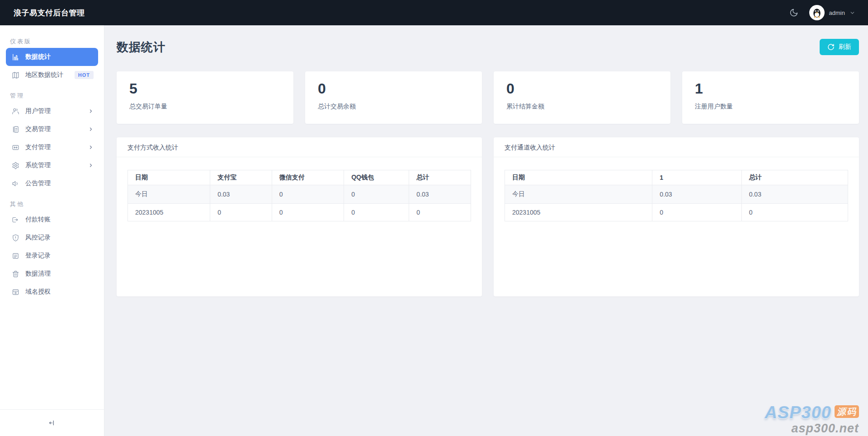 The width and height of the screenshot is (868, 436). What do you see at coordinates (676, 212) in the screenshot?
I see `table-row: 20231005 0 0` at bounding box center [676, 212].